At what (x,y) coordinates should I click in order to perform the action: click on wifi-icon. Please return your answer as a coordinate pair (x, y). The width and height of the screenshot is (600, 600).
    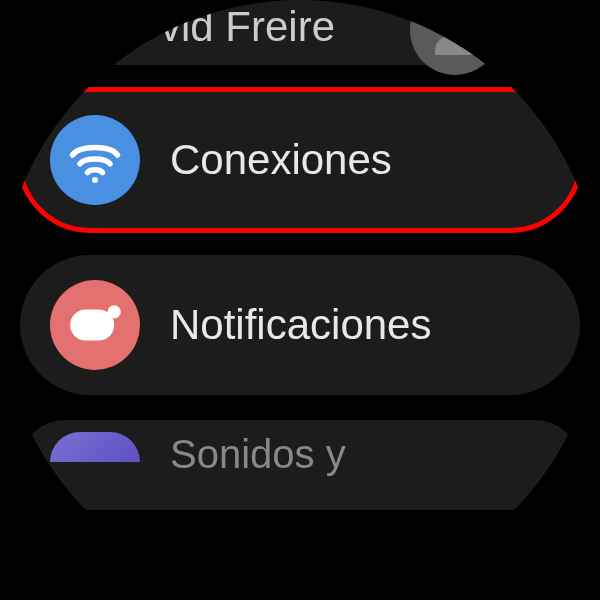
    Looking at the image, I should click on (95, 160).